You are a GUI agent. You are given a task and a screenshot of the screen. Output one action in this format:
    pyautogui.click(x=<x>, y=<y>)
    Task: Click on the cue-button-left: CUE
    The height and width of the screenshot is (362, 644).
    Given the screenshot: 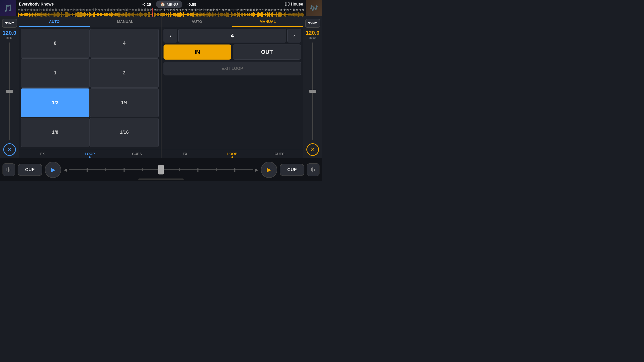 What is the action you would take?
    pyautogui.click(x=30, y=170)
    